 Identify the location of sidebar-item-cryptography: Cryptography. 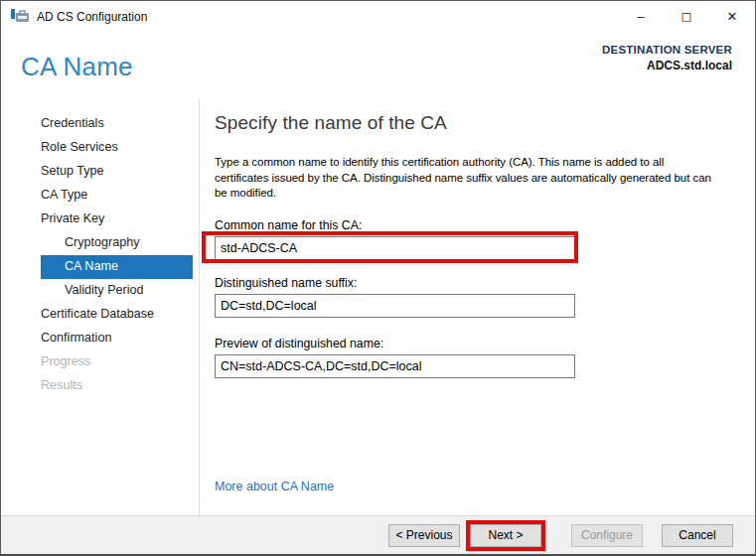
(117, 243).